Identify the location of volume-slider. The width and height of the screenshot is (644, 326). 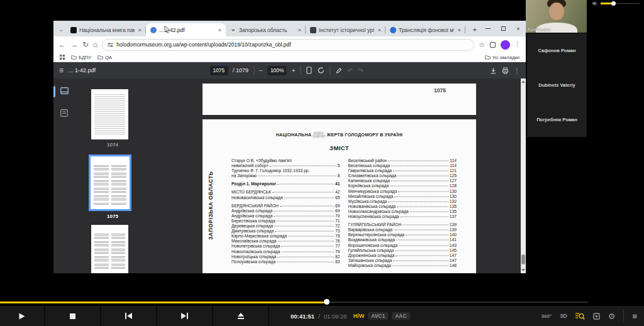
(620, 4).